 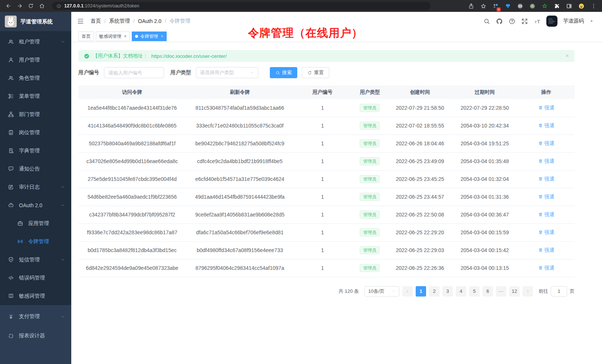 What do you see at coordinates (327, 108) in the screenshot?
I see `table-row: 1ea5e44f8bc1467aaede43144f31de76811c5304…` at bounding box center [327, 108].